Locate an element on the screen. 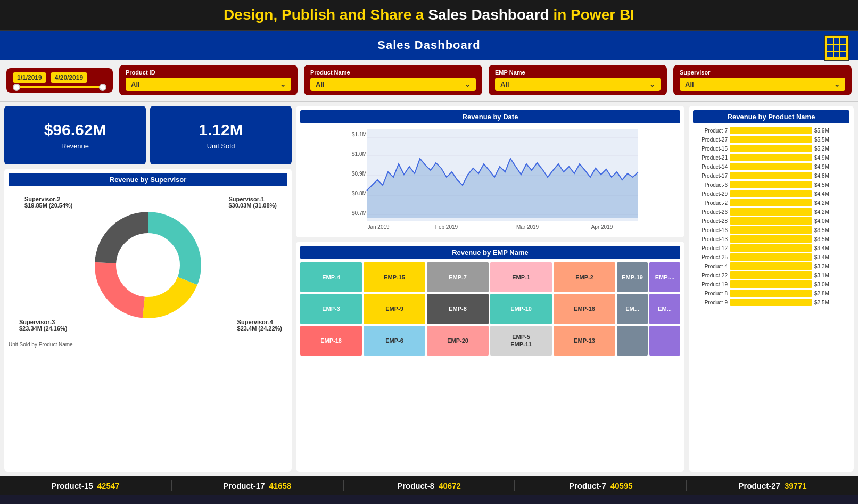 This screenshot has width=858, height=504. svg-text: $0.9M is located at coordinates (359, 173).